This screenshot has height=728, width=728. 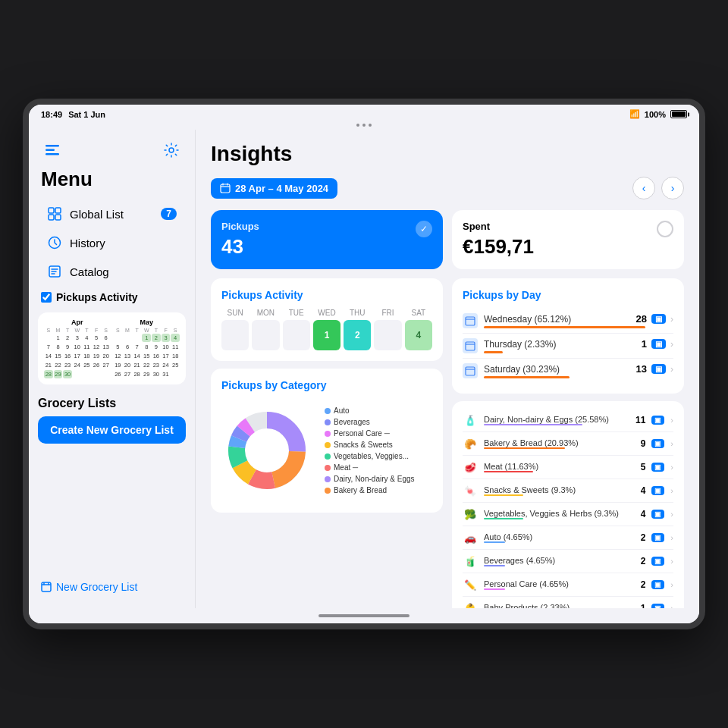 I want to click on personal-care-chevron: ›, so click(x=672, y=585).